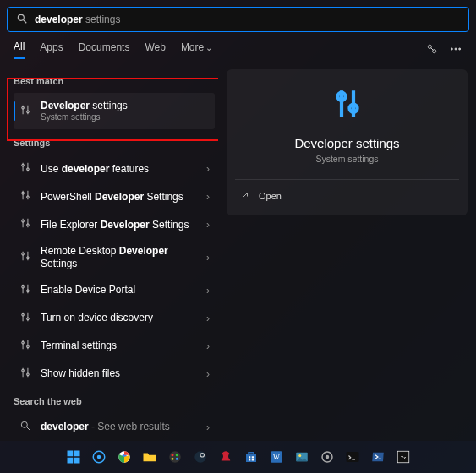 Image resolution: width=476 pixels, height=473 pixels. I want to click on preview-subtitle: System settings, so click(347, 159).